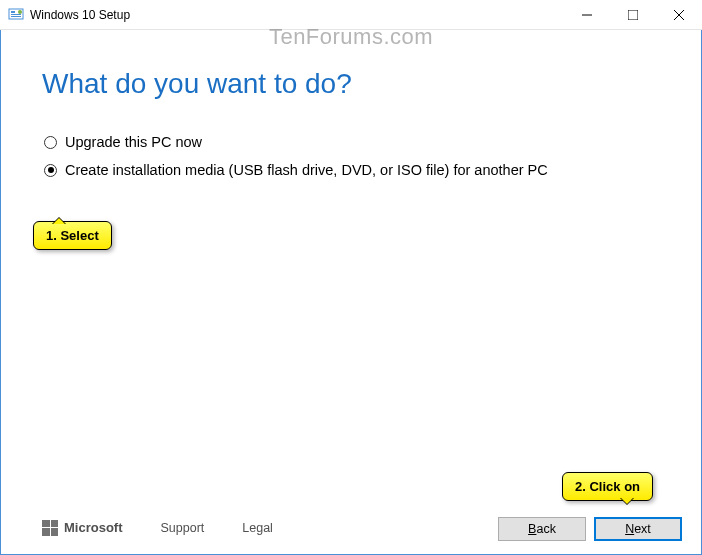  What do you see at coordinates (72, 236) in the screenshot?
I see `annotation-select: 1. Select` at bounding box center [72, 236].